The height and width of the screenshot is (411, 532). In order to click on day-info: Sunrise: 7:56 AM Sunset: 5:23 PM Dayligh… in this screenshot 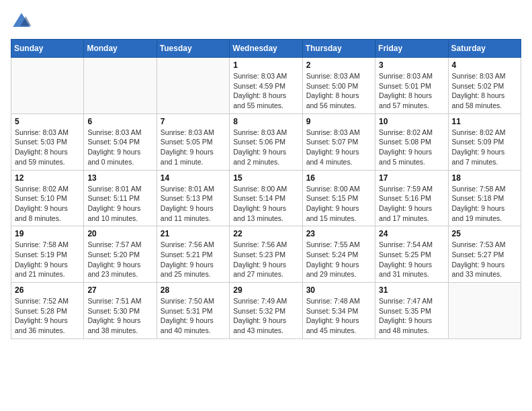, I will do `click(266, 259)`.